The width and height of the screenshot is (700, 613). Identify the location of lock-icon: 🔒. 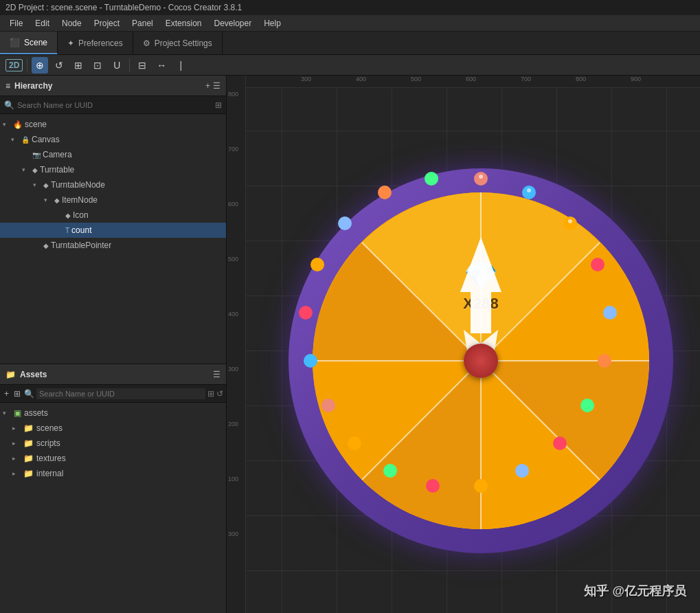
(25, 140).